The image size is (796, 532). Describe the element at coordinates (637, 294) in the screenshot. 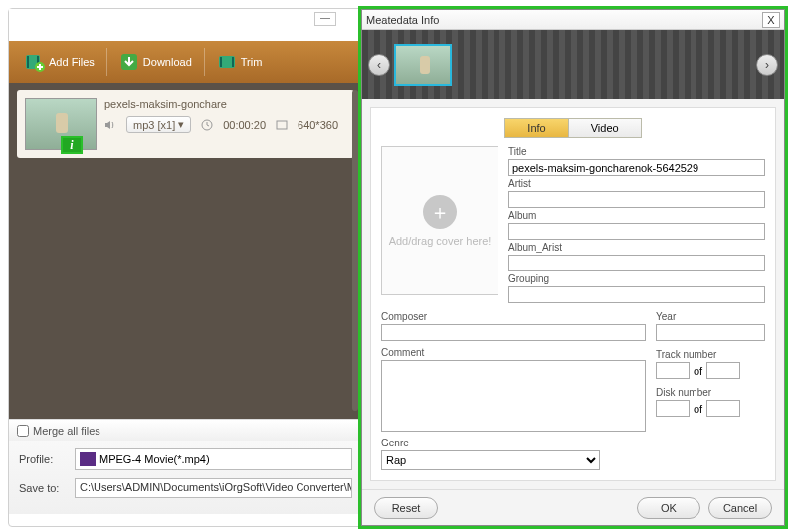

I see `grouping-input` at that location.